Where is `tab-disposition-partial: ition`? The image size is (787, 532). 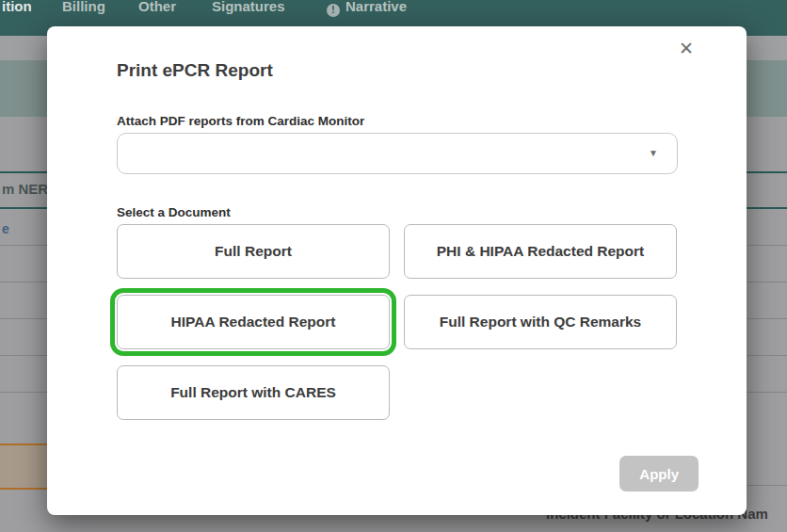 tab-disposition-partial: ition is located at coordinates (17, 8).